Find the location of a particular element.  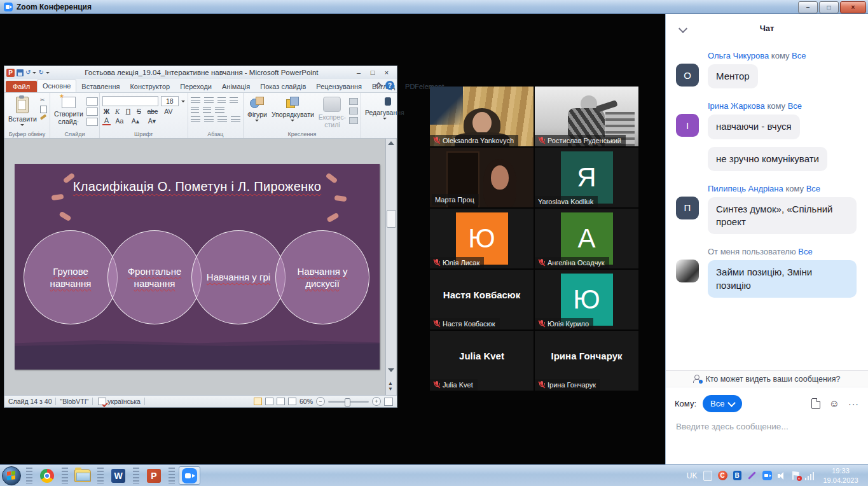

zoom-slider is located at coordinates (348, 402).